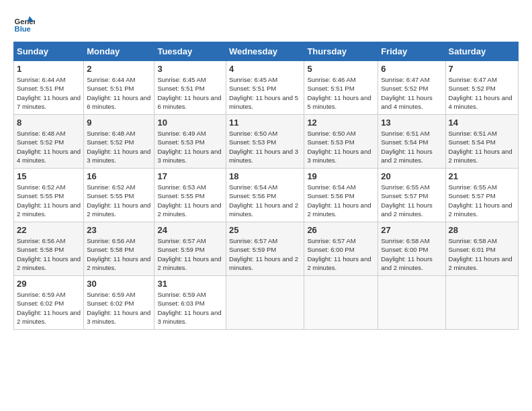 Image resolution: width=532 pixels, height=411 pixels. Describe the element at coordinates (190, 146) in the screenshot. I see `day-info: Sunrise: 6:49 AM Sunset: 5:53 PM Dayligh…` at that location.